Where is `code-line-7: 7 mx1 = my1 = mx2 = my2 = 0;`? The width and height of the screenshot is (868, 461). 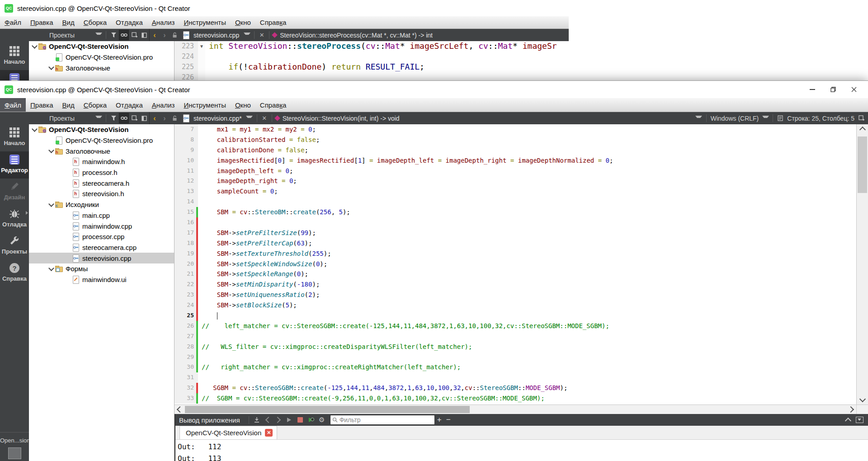
code-line-7: 7 mx1 = my1 = mx2 = my2 = 0; is located at coordinates (515, 129).